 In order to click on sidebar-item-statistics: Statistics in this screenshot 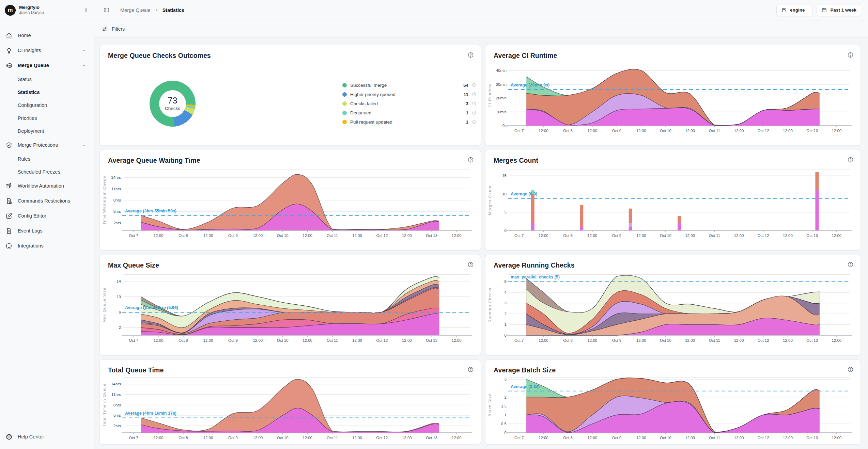, I will do `click(47, 92)`.